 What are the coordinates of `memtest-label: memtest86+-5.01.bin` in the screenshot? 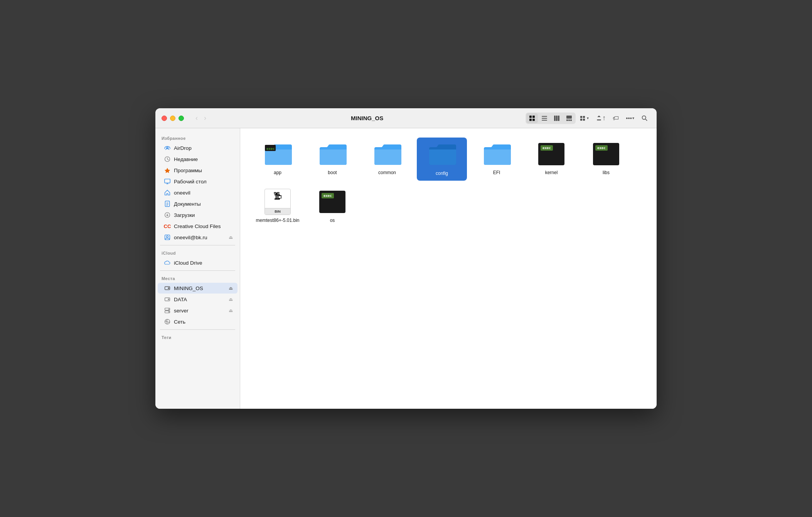 It's located at (278, 221).